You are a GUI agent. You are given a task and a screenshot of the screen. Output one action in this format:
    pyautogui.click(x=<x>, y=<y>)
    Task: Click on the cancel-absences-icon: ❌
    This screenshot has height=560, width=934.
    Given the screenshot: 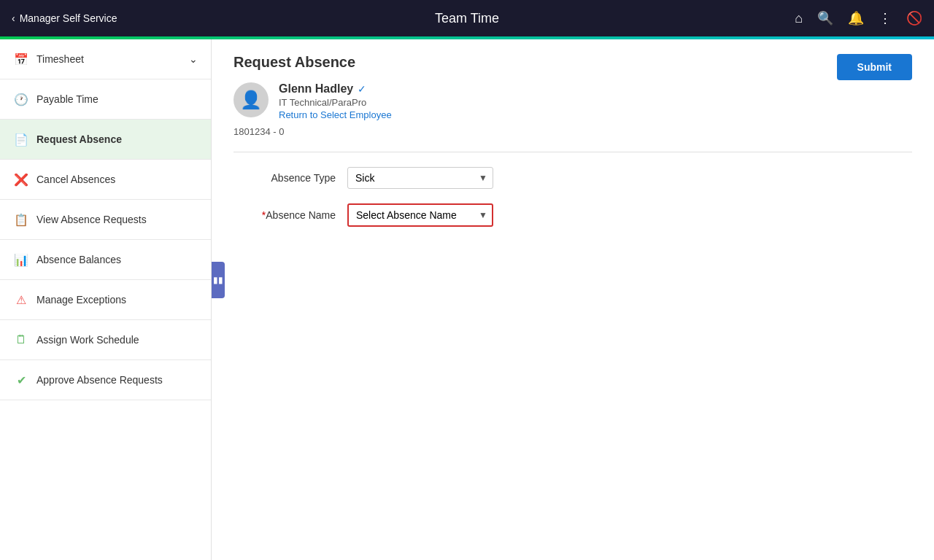 What is the action you would take?
    pyautogui.click(x=21, y=179)
    